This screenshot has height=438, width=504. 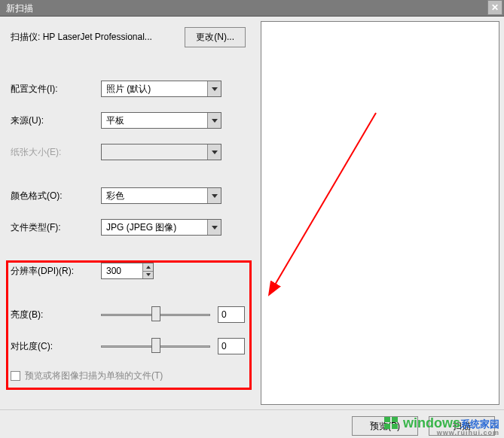 I want to click on source-label: 来源(U):, so click(x=56, y=120).